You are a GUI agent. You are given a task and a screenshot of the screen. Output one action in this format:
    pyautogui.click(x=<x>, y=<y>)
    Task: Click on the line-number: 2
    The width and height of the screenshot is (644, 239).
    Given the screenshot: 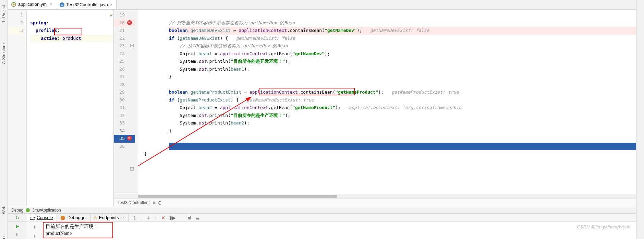 What is the action you would take?
    pyautogui.click(x=15, y=23)
    